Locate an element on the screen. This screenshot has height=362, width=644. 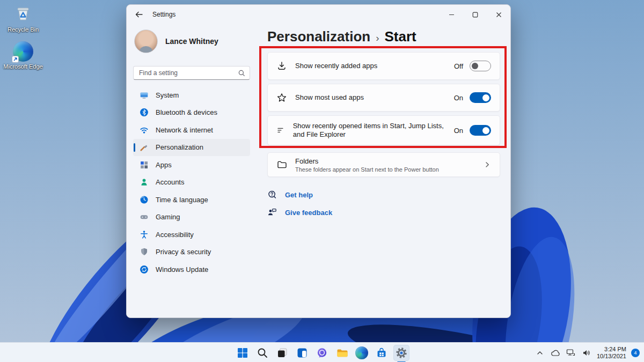
start-button is located at coordinates (243, 353).